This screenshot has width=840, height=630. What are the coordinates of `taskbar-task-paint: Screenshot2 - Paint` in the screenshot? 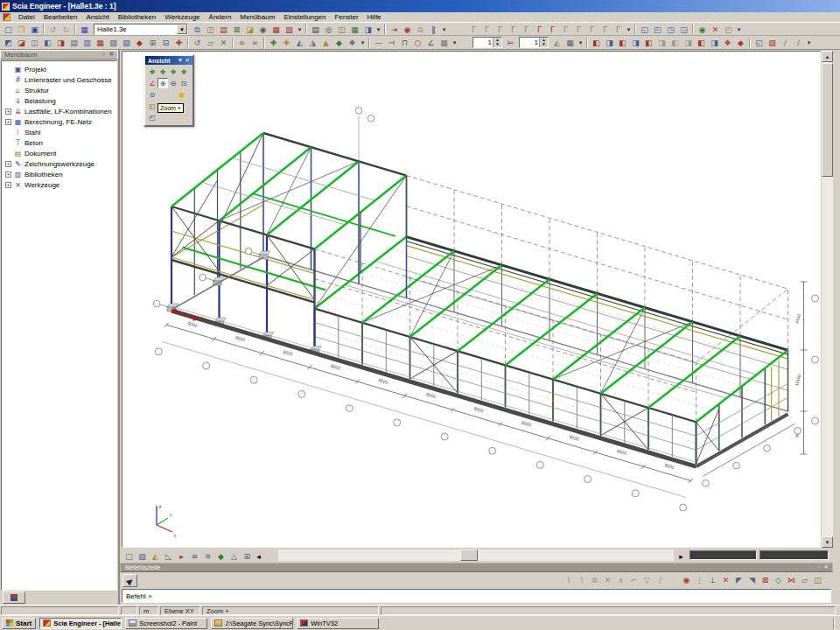 It's located at (166, 623).